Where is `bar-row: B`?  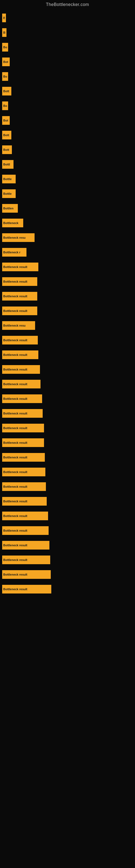 bar-row: B is located at coordinates (69, 18).